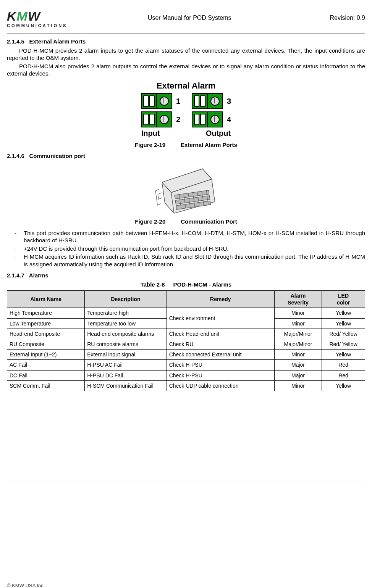  I want to click on section-number: 2.1.4.5, so click(16, 41).